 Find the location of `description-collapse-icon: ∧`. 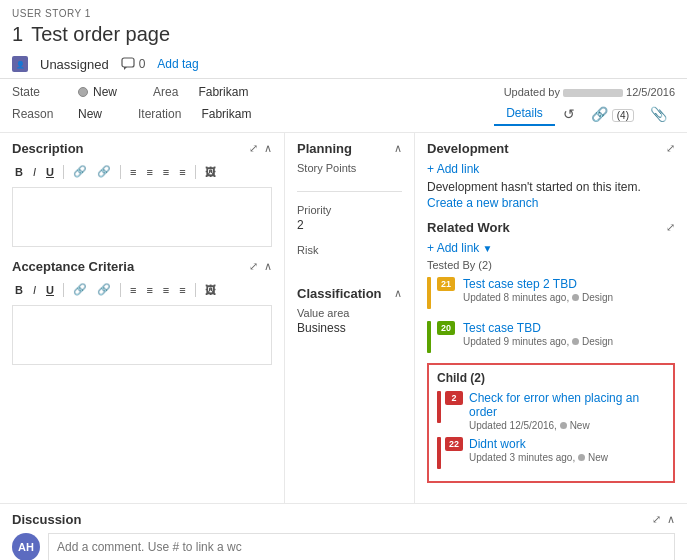

description-collapse-icon: ∧ is located at coordinates (268, 148).